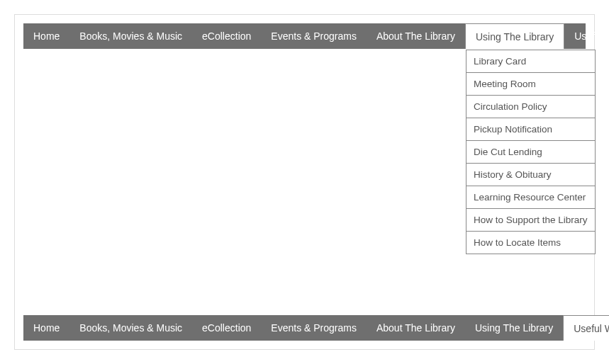 The height and width of the screenshot is (364, 609). Describe the element at coordinates (587, 36) in the screenshot. I see `nav-useful-web-resources: Useful Web Resources` at that location.